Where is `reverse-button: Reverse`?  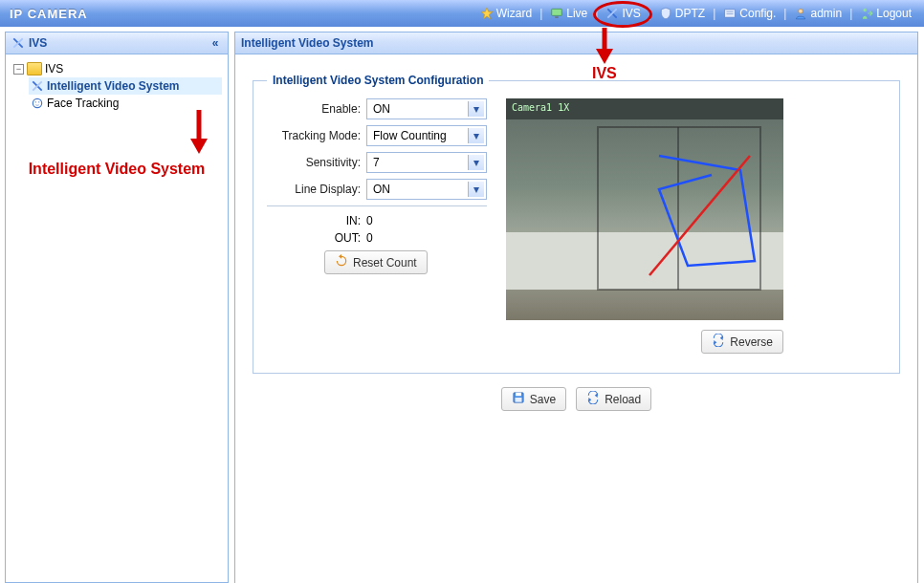
reverse-button: Reverse is located at coordinates (742, 342).